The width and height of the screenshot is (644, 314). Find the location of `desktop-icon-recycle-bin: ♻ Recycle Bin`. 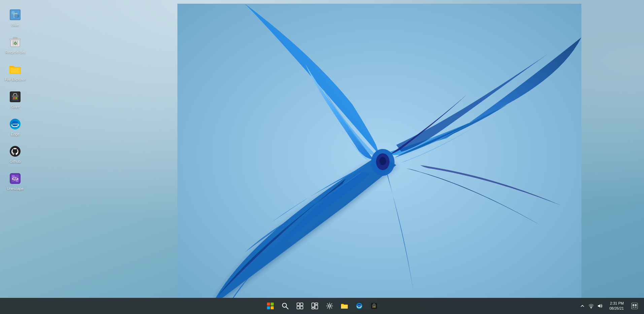

desktop-icon-recycle-bin: ♻ Recycle Bin is located at coordinates (15, 45).